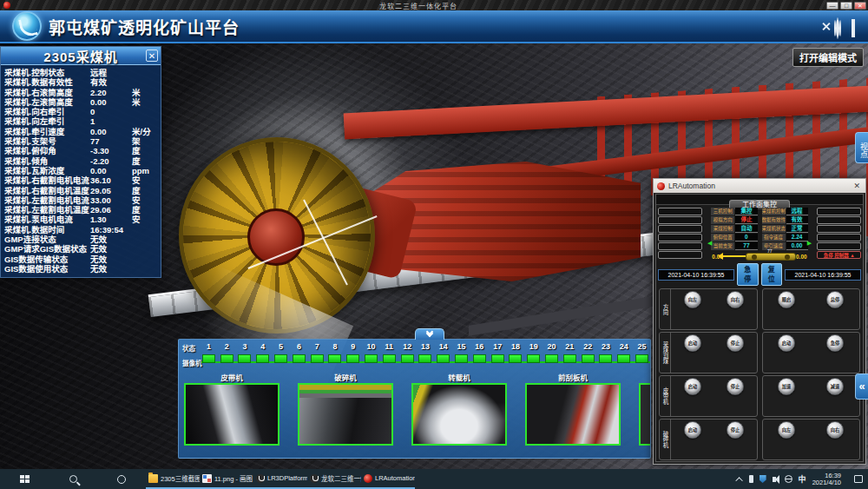 This screenshot has height=489, width=868. Describe the element at coordinates (335, 353) in the screenshot. I see `camera-channel: 8` at that location.